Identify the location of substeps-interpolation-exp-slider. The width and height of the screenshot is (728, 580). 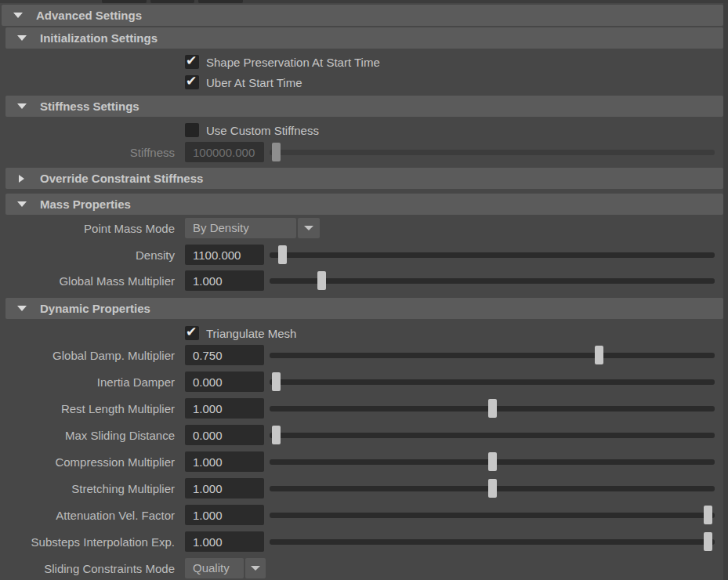
(492, 542).